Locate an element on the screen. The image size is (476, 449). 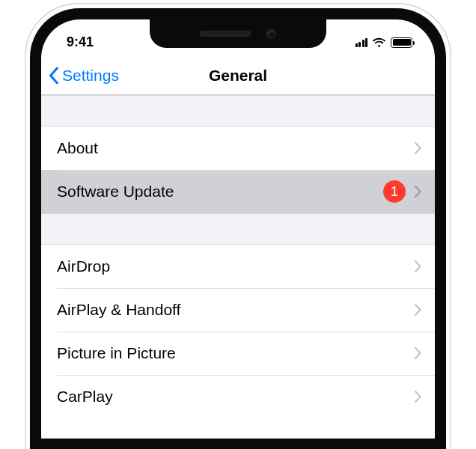
row-software-update: Software Update 1 is located at coordinates (238, 192).